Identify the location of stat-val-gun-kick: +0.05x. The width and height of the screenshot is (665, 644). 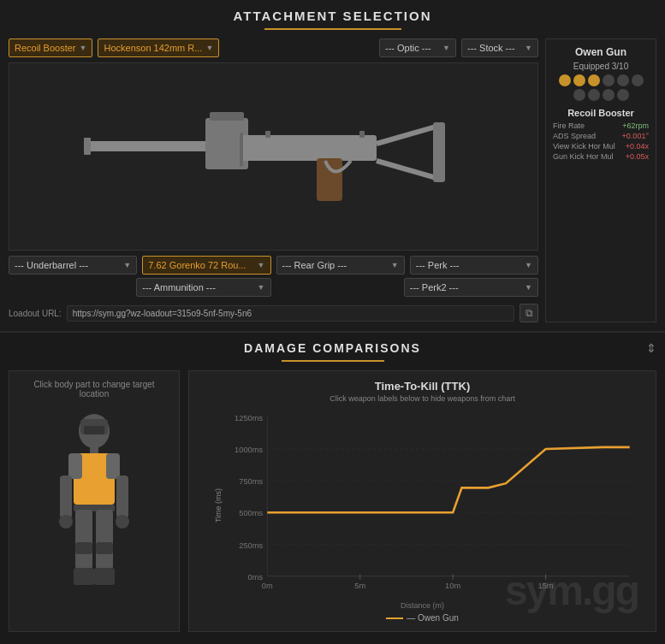
(637, 157).